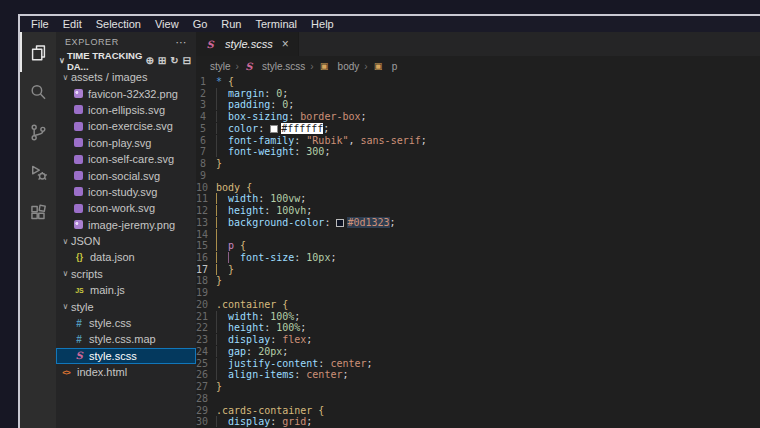 This screenshot has height=428, width=760. I want to click on code-line-text: * {, so click(225, 82).